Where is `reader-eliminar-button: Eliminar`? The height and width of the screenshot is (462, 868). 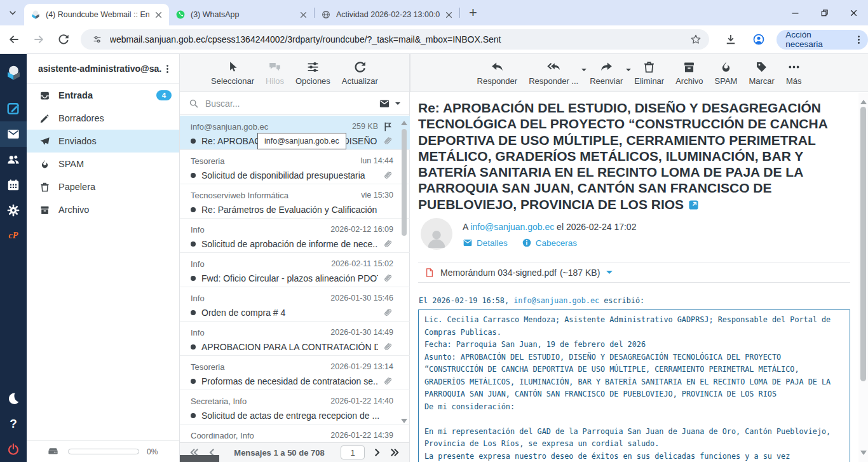 reader-eliminar-button: Eliminar is located at coordinates (649, 73).